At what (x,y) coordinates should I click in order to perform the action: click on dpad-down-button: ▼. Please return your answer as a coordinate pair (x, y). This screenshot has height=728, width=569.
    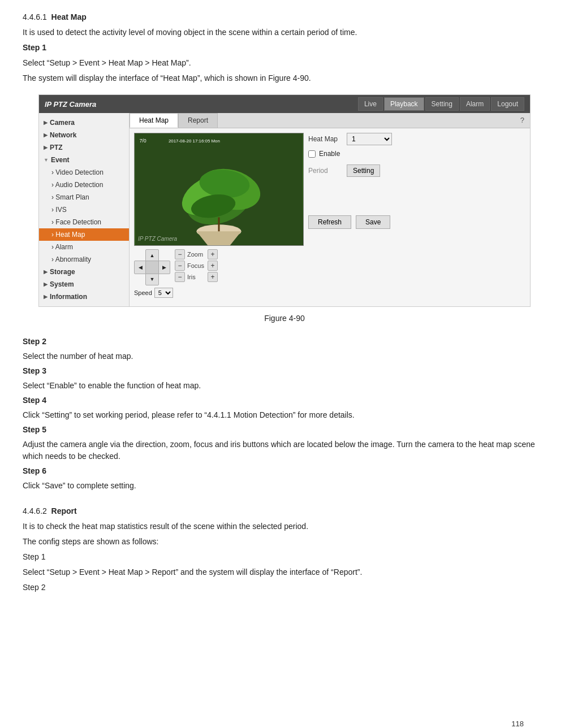
    Looking at the image, I should click on (152, 279).